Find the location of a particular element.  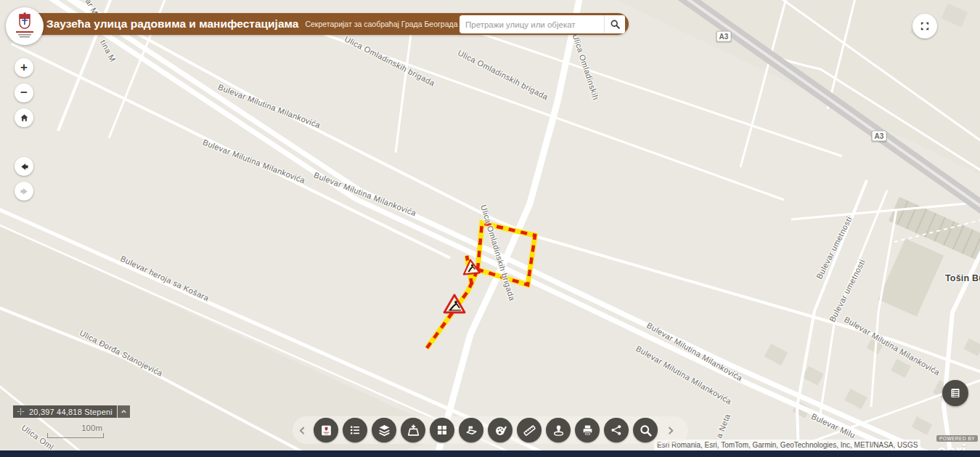

layers-icon is located at coordinates (385, 430).